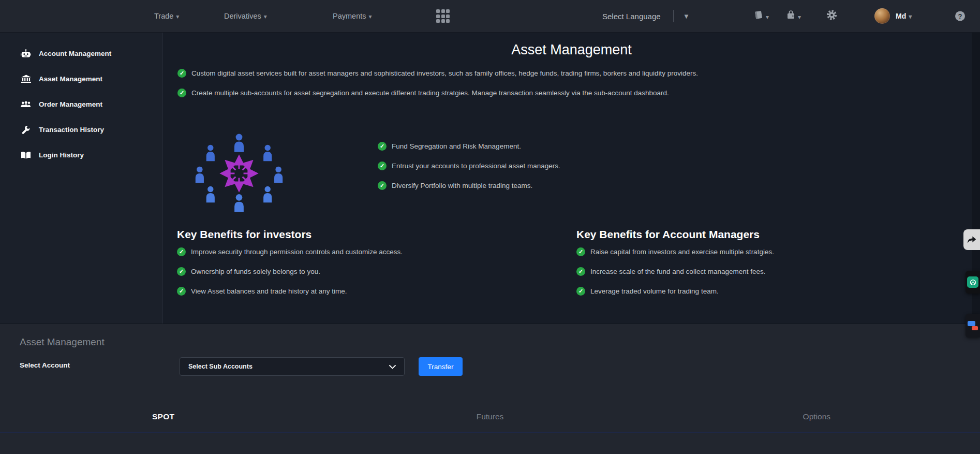 This screenshot has width=980, height=454. I want to click on bullet-text: Diversify Portfolio with multiple tradin…, so click(462, 185).